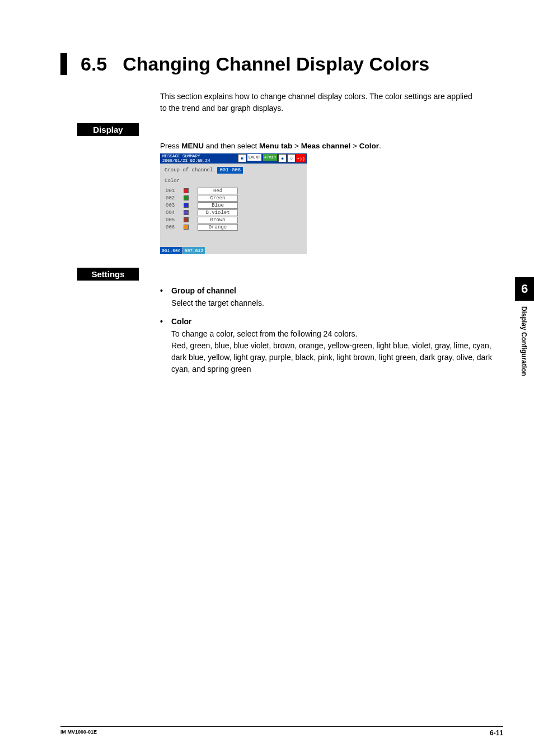 The width and height of the screenshot is (534, 756). What do you see at coordinates (172, 227) in the screenshot?
I see `ss-ch: 006` at bounding box center [172, 227].